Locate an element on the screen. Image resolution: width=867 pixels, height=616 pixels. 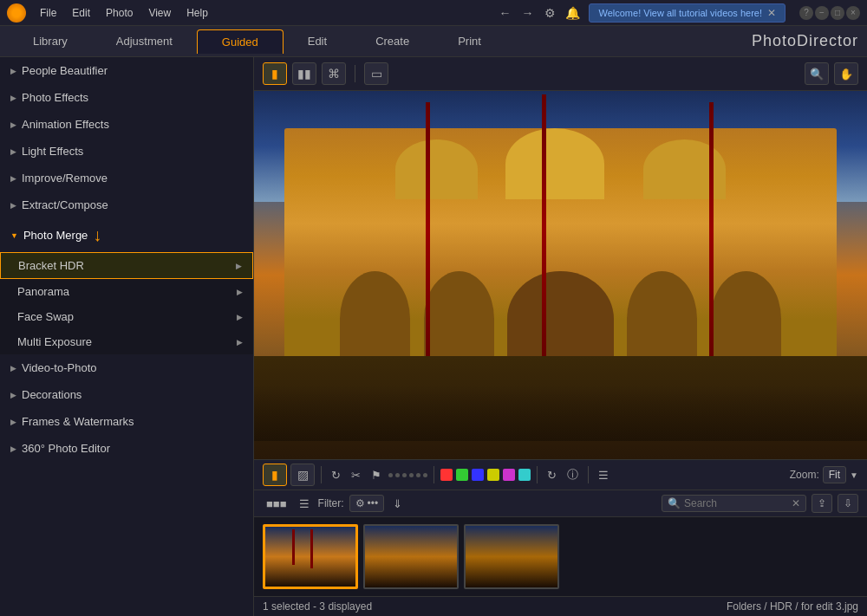
filmstrip-grid-button: ■■■ is located at coordinates (277, 504).